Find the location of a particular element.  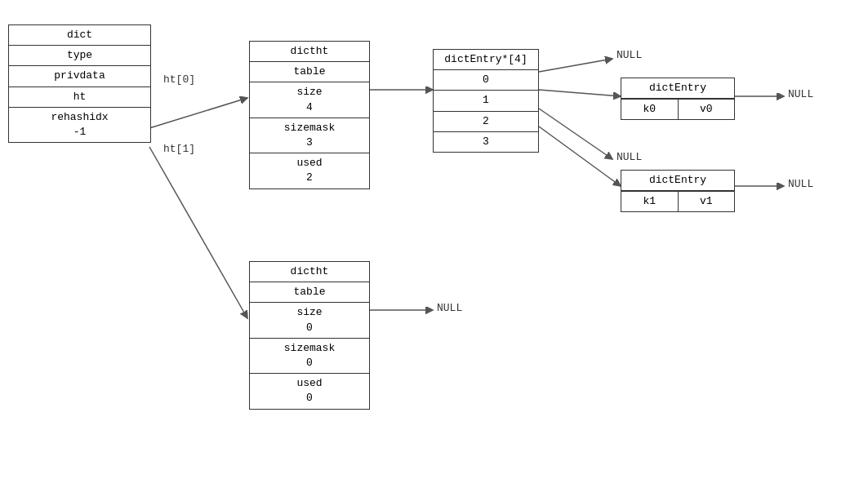

dict-title: dict is located at coordinates (80, 36).